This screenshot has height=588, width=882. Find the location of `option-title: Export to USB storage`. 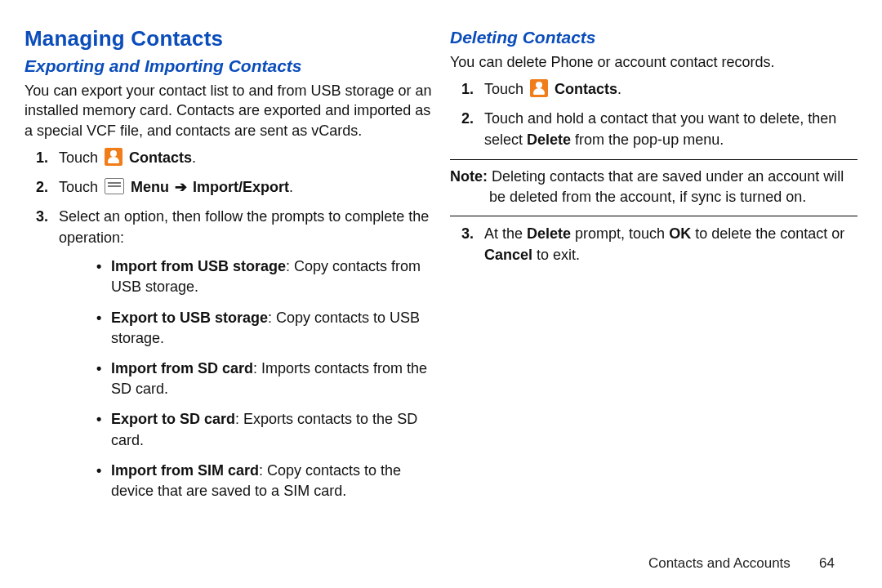

option-title: Export to USB storage is located at coordinates (189, 318).